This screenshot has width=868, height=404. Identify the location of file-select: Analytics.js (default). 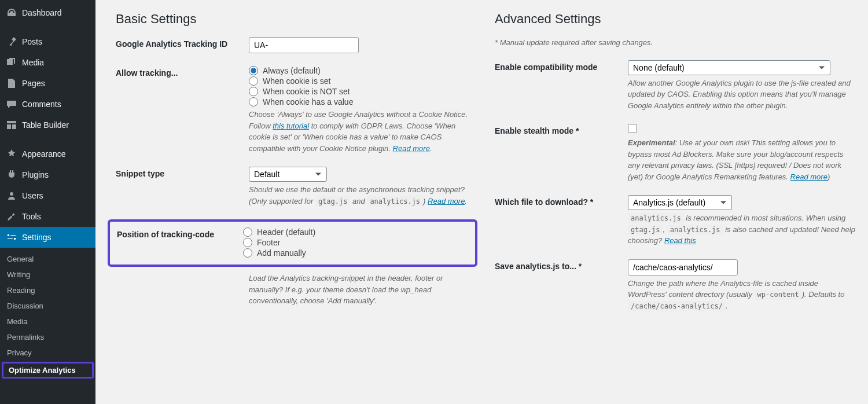
(680, 203).